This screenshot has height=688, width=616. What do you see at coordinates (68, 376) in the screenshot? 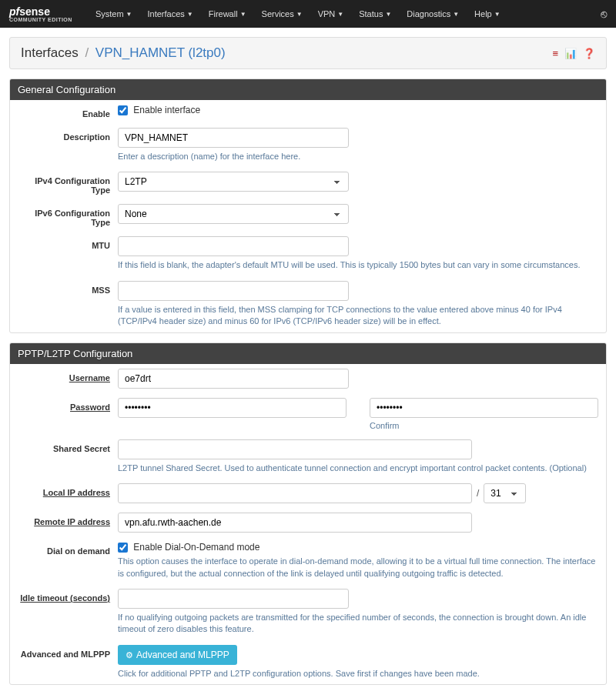
I see `username-label: Username` at bounding box center [68, 376].